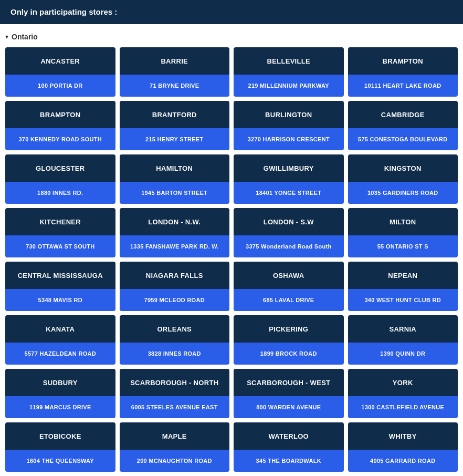  Describe the element at coordinates (403, 461) in the screenshot. I see `store-address: 4005 GARRARD ROAD` at that location.